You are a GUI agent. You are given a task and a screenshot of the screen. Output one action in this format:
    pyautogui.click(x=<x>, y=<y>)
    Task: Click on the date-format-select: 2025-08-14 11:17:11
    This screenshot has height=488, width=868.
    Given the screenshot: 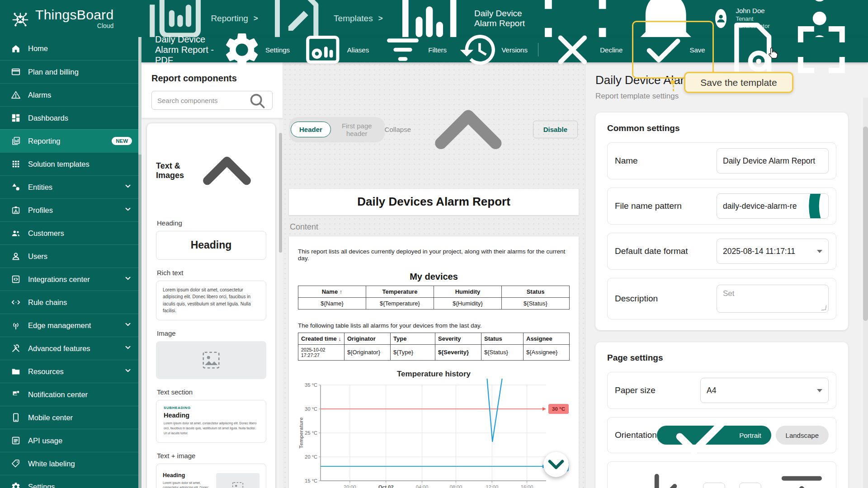 What is the action you would take?
    pyautogui.click(x=773, y=251)
    